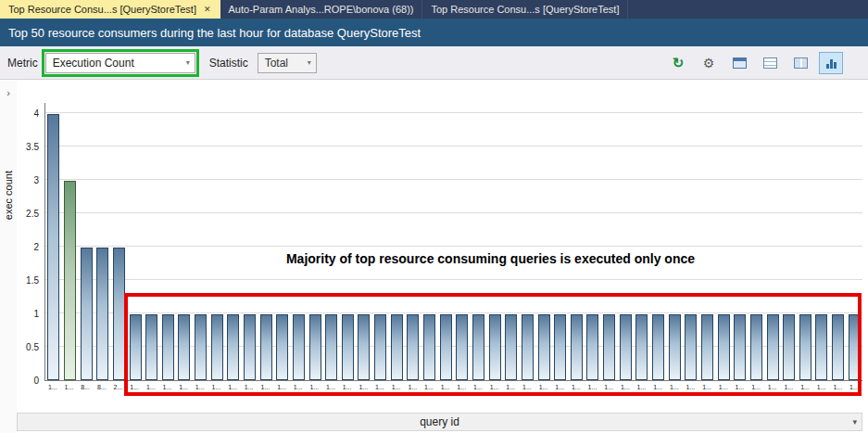  What do you see at coordinates (739, 63) in the screenshot?
I see `pane-view-button` at bounding box center [739, 63].